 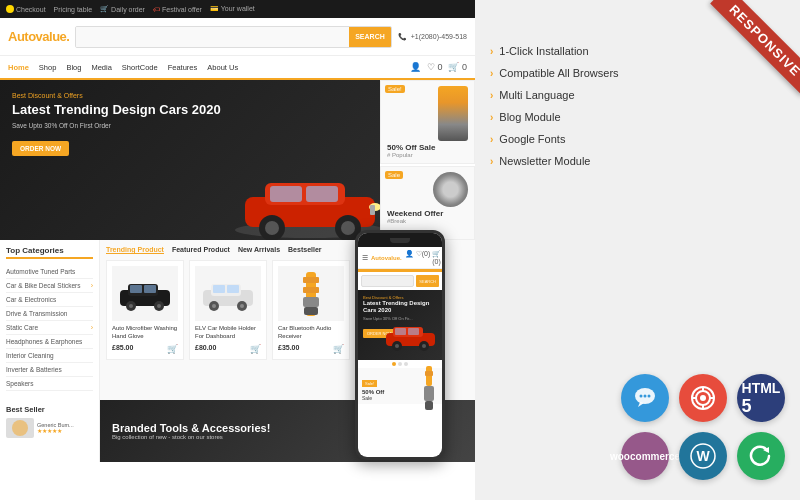 I want to click on phone-heart-icon: ♡(0), so click(x=424, y=258).